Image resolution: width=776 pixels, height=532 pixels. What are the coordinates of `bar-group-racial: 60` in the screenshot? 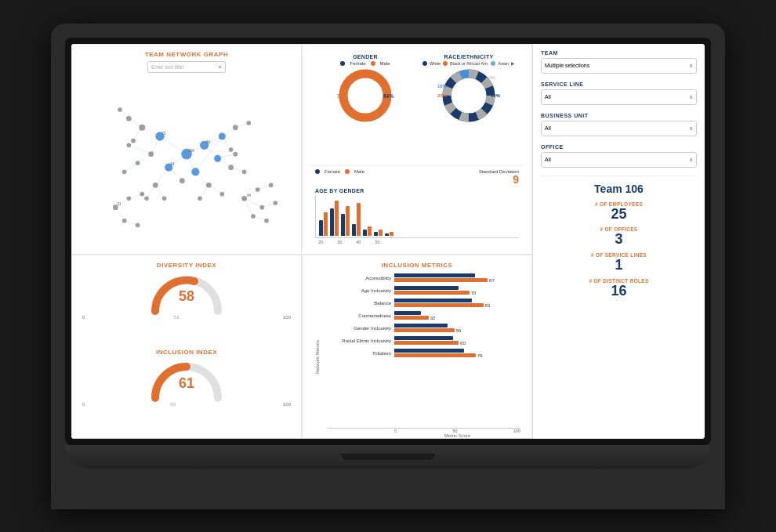 It's located at (458, 341).